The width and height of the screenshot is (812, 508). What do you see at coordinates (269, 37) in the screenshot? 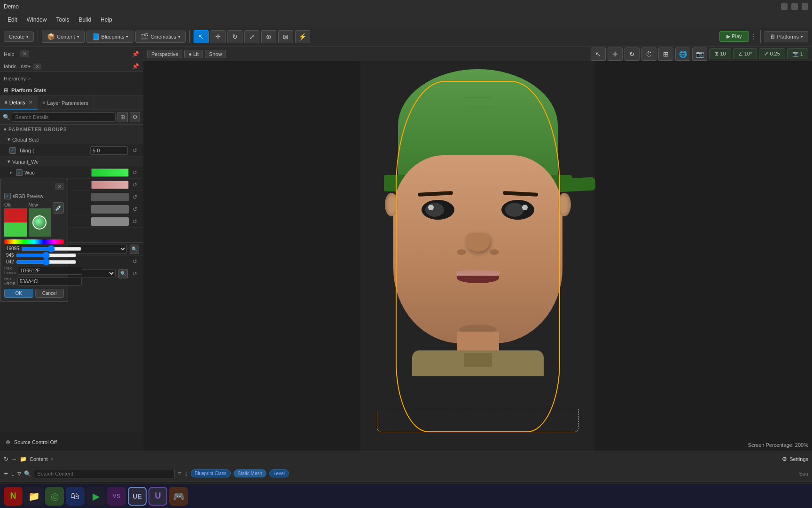
I see `transform-tool-btn: ⊕` at bounding box center [269, 37].